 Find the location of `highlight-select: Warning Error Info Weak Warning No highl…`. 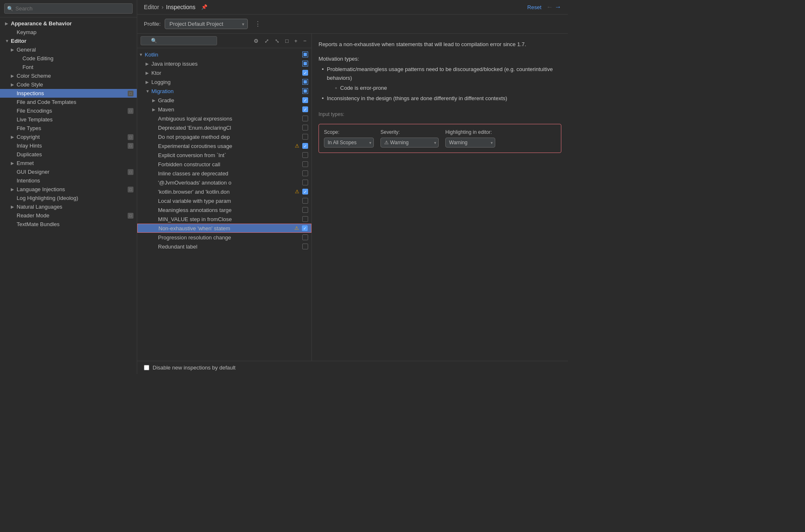

highlight-select: Warning Error Info Weak Warning No highl… is located at coordinates (470, 143).